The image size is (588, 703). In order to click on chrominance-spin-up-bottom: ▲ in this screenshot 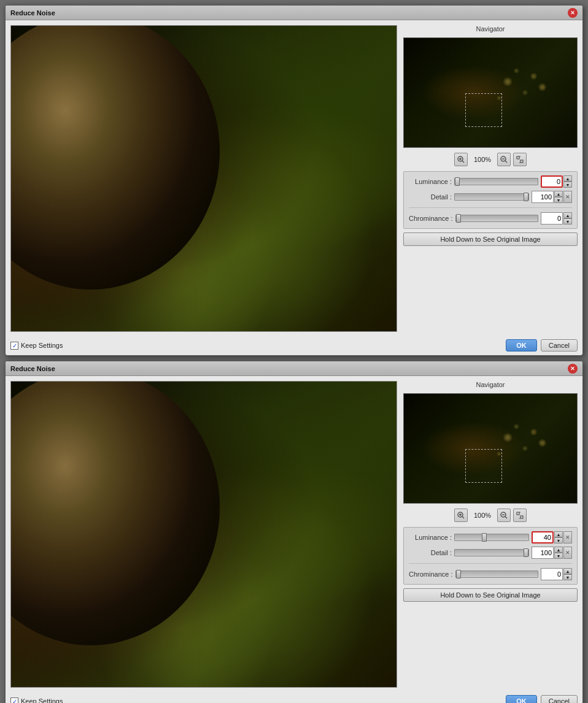, I will do `click(568, 571)`.